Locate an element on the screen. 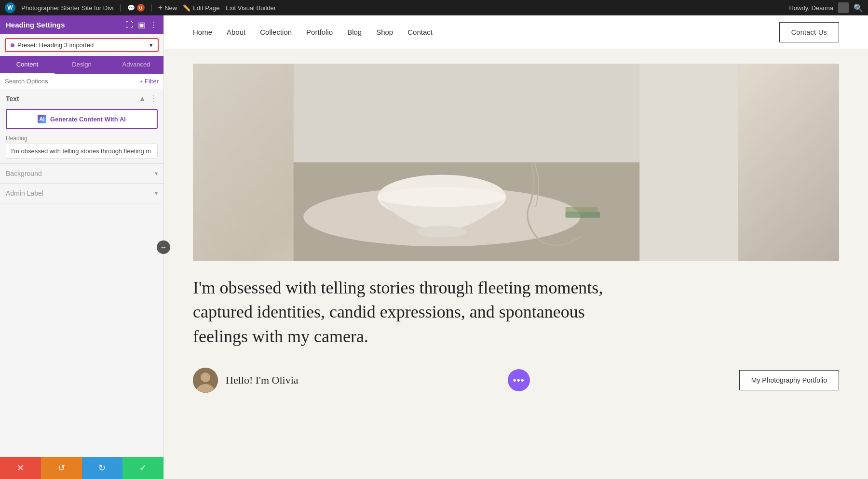  sidebar-tabs: Content Design Advanced is located at coordinates (82, 65).